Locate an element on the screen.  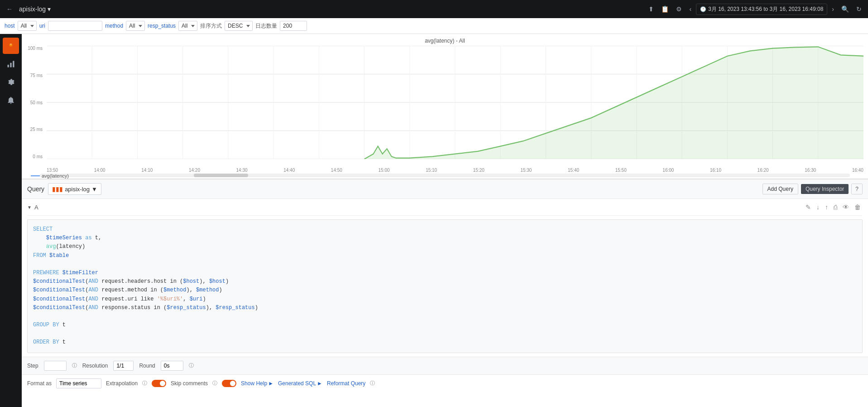
move-up-button: ↑ is located at coordinates (827, 207).